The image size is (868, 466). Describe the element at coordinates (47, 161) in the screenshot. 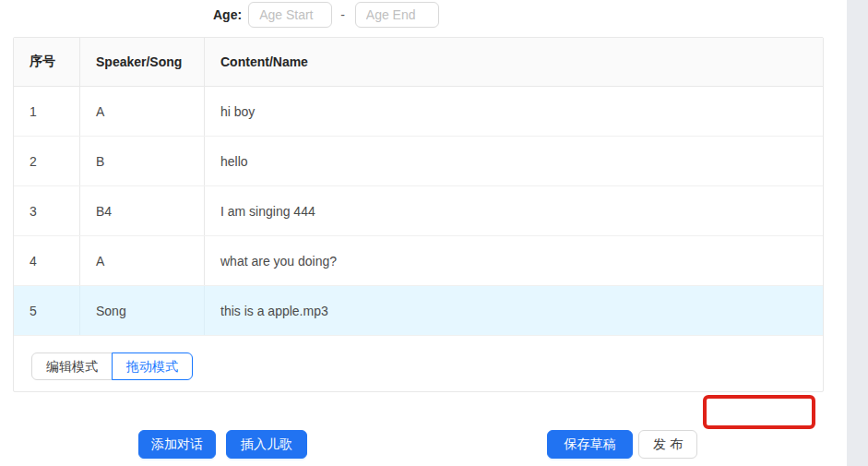

I see `cell-index: 2` at that location.